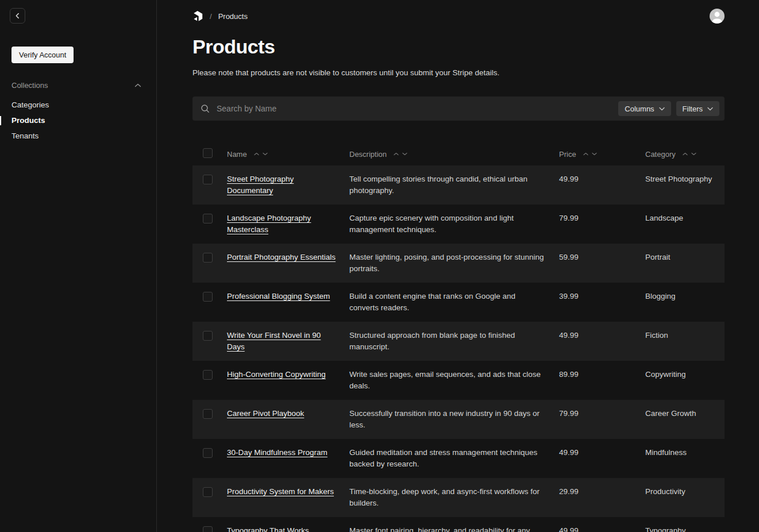 Image resolution: width=759 pixels, height=532 pixels. Describe the element at coordinates (645, 109) in the screenshot. I see `columns-button: Columns` at that location.